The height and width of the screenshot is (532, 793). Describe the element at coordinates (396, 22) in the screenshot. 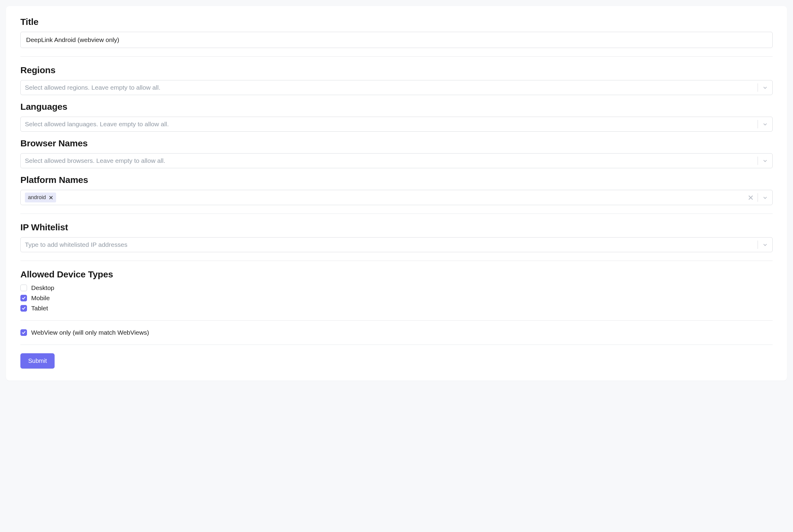

I see `title-label: Title` at that location.